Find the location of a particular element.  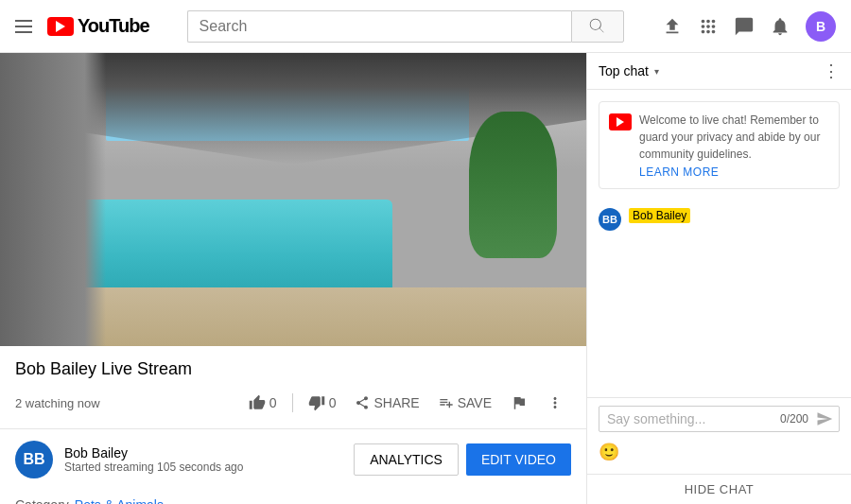

chat-title-area: Top chat ▾ is located at coordinates (629, 71).